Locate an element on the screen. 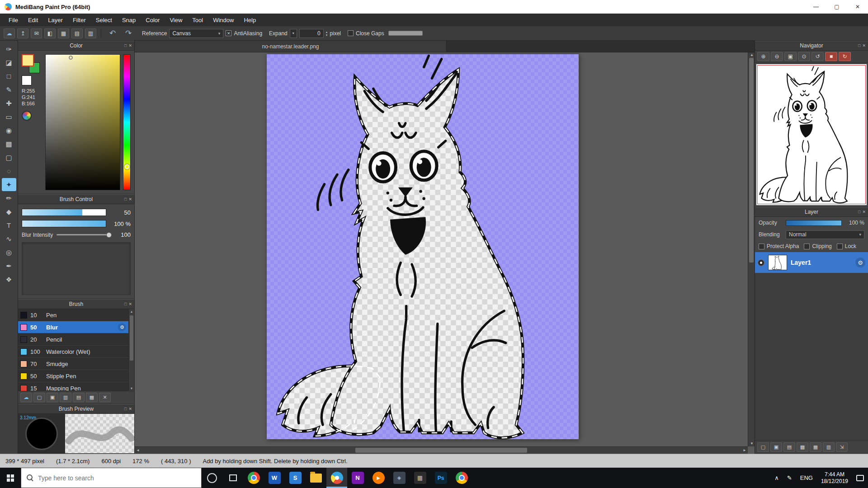 This screenshot has height=488, width=868. brush-item-stipple: 50 Stipple Pen is located at coordinates (73, 376).